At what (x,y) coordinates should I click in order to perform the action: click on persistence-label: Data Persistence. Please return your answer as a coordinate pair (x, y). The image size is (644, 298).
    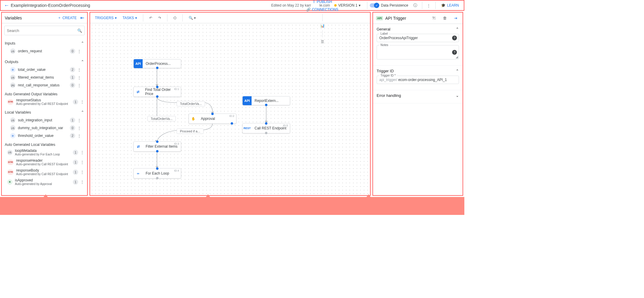
    Looking at the image, I should click on (395, 5).